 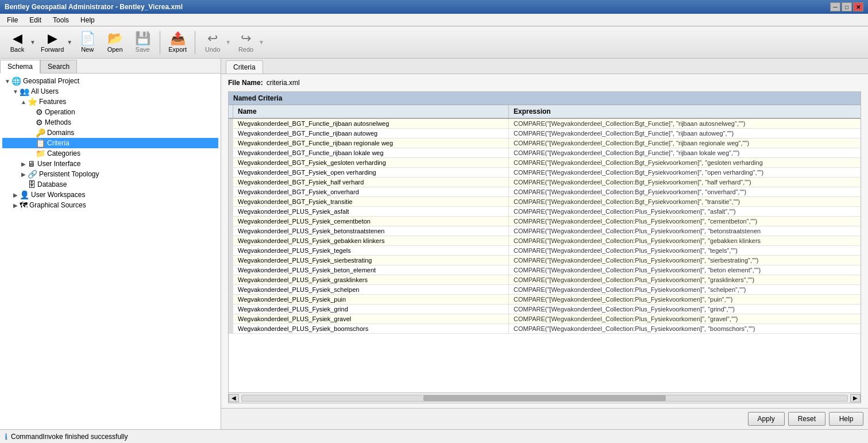 What do you see at coordinates (371, 111) in the screenshot?
I see `col-header-name: Name` at bounding box center [371, 111].